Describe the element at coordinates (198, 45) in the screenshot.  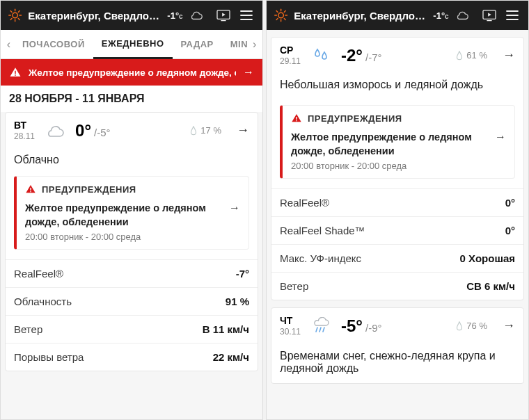
I see `tab-radar: РАДАР` at that location.